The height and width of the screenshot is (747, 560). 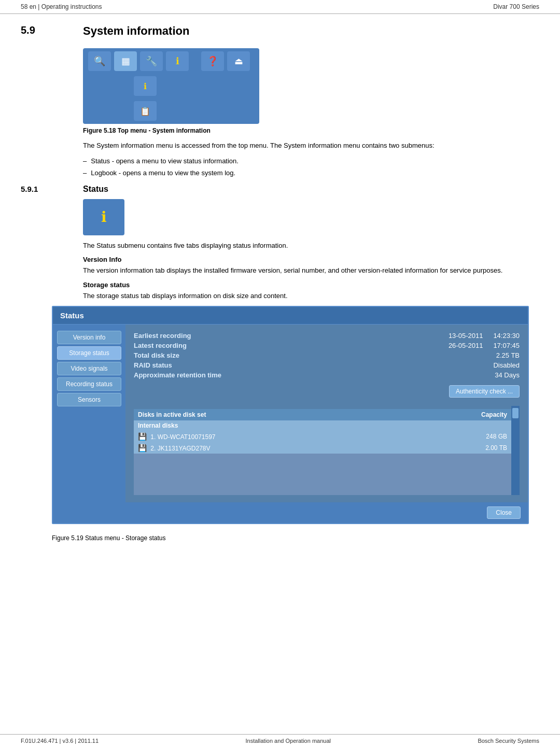 I want to click on storage-status-body: The storage status tab displays informat…, so click(x=311, y=296).